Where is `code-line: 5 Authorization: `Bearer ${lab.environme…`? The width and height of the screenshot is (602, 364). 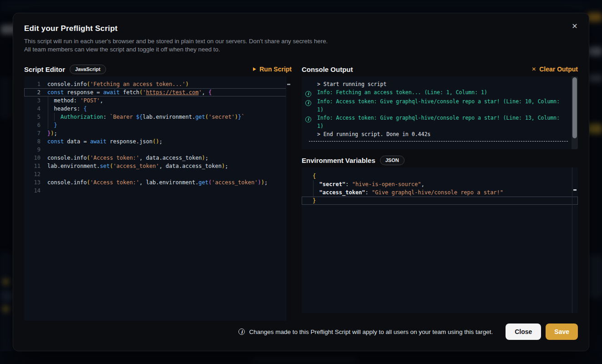
code-line: 5 Authorization: `Bearer ${lab.environme… is located at coordinates (158, 117).